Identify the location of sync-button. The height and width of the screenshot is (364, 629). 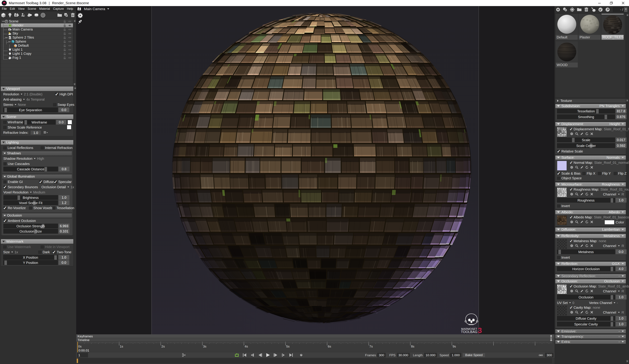
(299, 355).